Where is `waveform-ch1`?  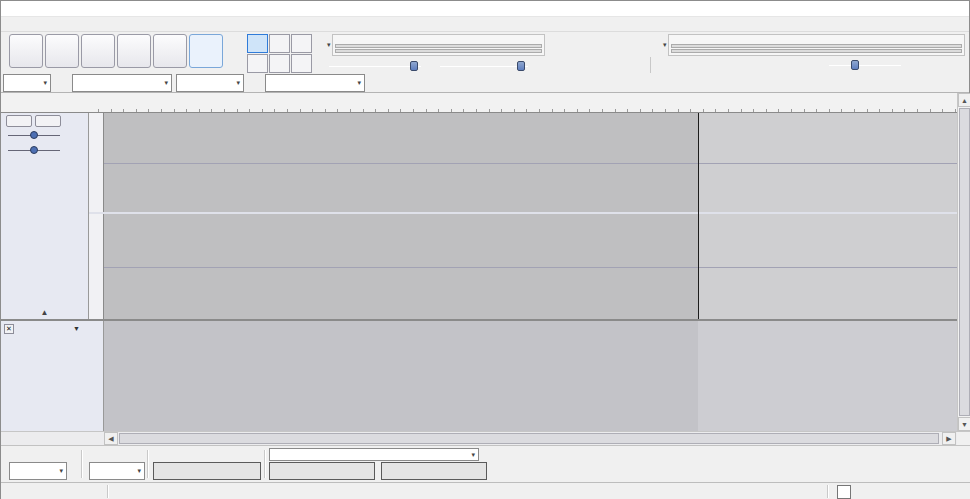
waveform-ch1 is located at coordinates (254, 162).